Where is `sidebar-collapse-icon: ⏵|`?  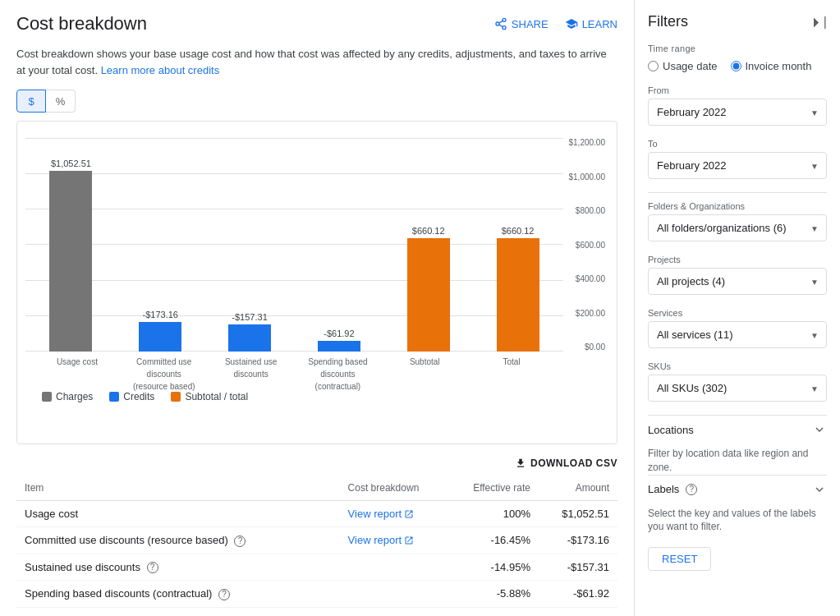 sidebar-collapse-icon: ⏵| is located at coordinates (819, 22).